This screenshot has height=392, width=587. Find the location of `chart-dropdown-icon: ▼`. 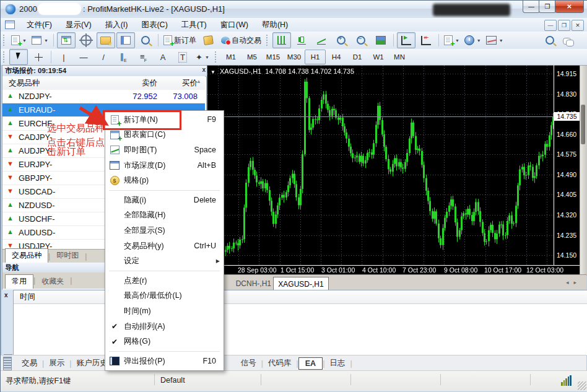

chart-dropdown-icon: ▼ is located at coordinates (213, 72).